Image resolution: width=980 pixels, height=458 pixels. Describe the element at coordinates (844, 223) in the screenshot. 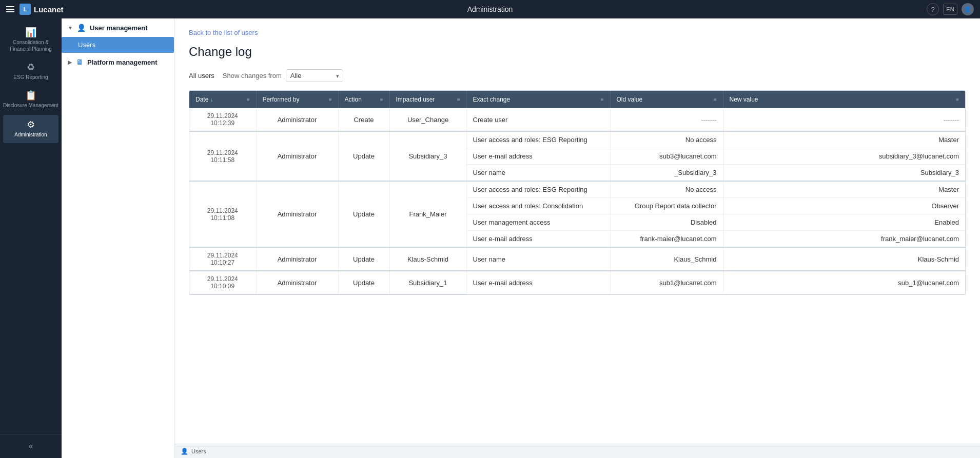

I see `cell-new-value: Enabled` at that location.